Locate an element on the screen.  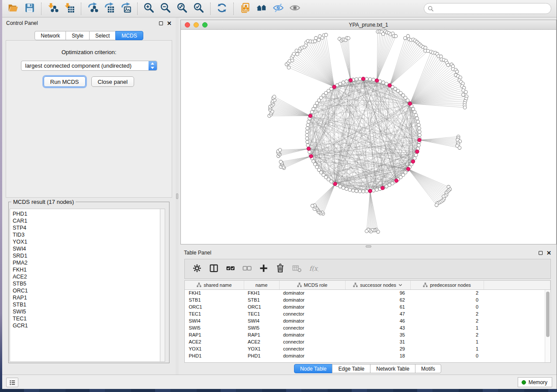
mcds-result-item: SWI5 is located at coordinates (86, 312).